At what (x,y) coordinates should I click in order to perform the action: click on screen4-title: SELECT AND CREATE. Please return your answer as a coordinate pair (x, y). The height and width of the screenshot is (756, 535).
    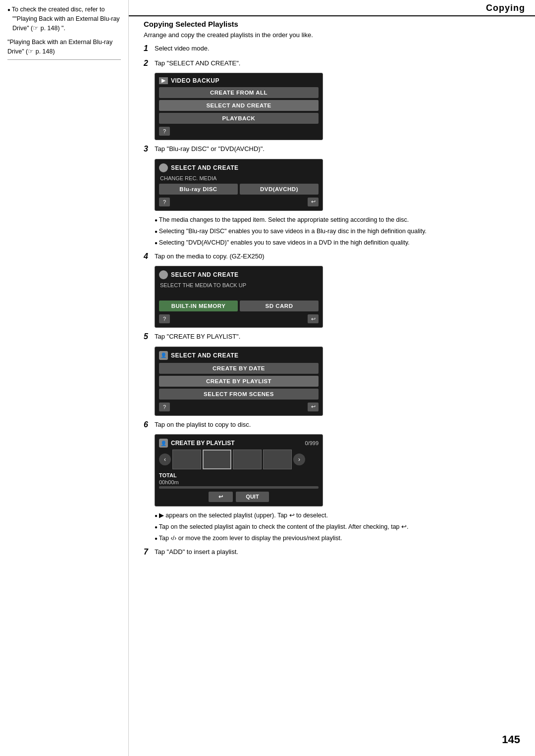
    Looking at the image, I should click on (205, 355).